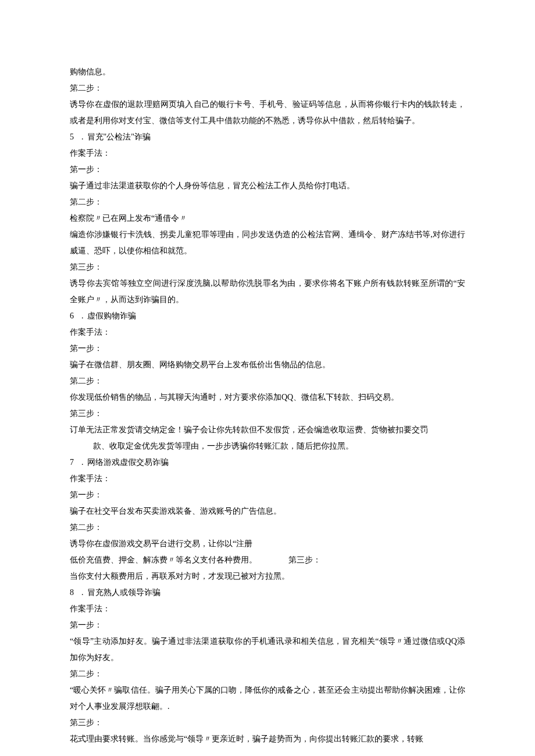 This screenshot has height=756, width=535. What do you see at coordinates (268, 218) in the screenshot?
I see `text-line: 检察院〃已在网上发布“通借令〃` at bounding box center [268, 218].